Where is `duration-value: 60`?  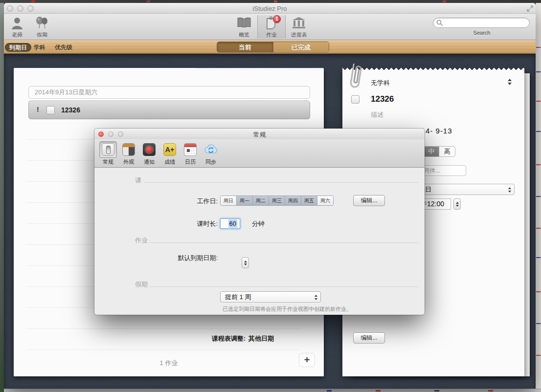
duration-value: 60 is located at coordinates (233, 224).